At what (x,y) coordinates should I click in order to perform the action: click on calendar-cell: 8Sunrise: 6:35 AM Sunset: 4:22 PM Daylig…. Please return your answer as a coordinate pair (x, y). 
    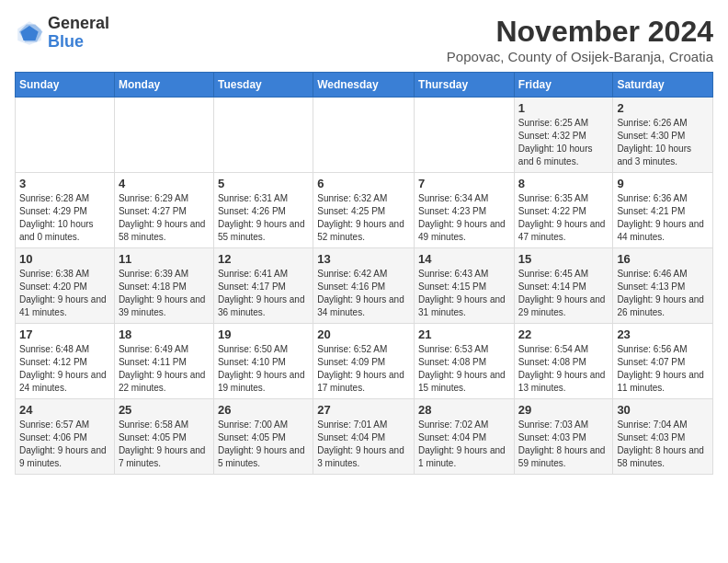
    Looking at the image, I should click on (563, 211).